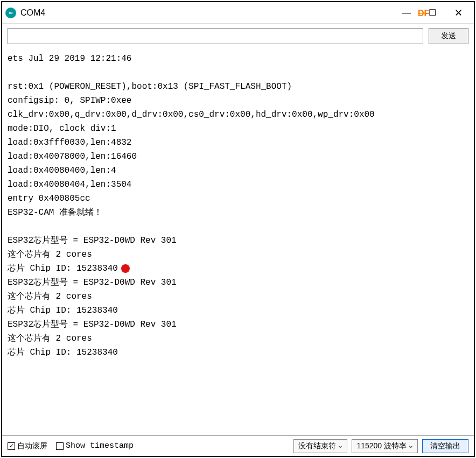  Describe the element at coordinates (32, 446) in the screenshot. I see `autoscroll-label: 自动滚屏` at that location.